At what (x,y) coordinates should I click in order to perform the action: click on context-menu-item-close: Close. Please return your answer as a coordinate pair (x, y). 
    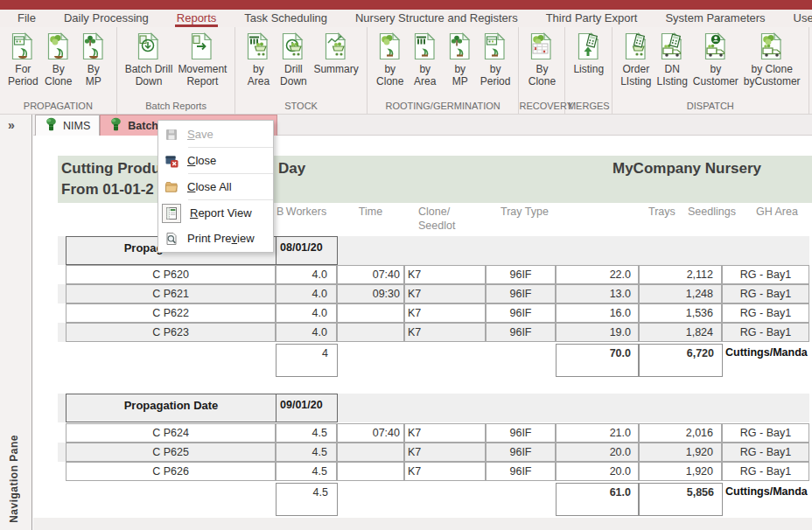
    Looking at the image, I should click on (215, 161).